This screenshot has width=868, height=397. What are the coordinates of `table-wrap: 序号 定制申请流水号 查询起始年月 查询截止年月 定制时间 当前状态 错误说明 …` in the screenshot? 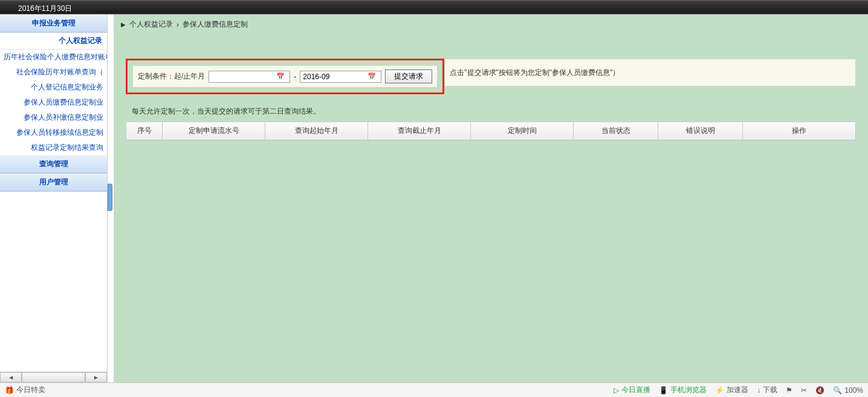 It's located at (491, 131).